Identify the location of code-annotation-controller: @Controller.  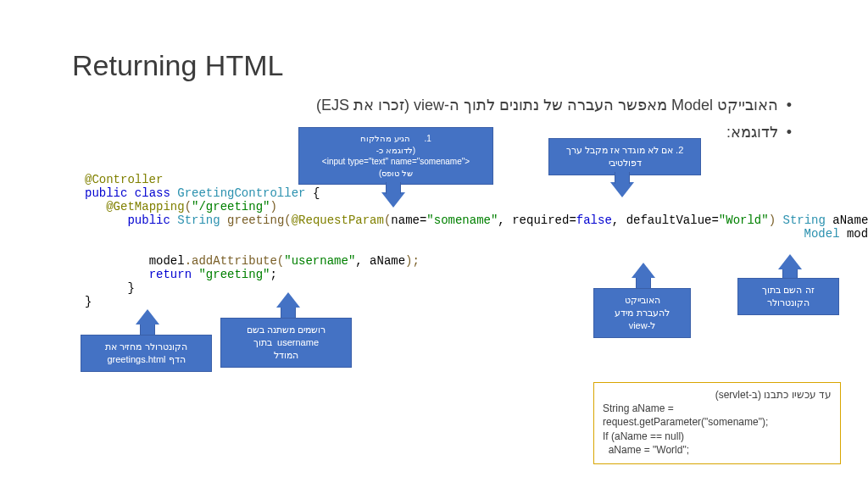
(124, 180).